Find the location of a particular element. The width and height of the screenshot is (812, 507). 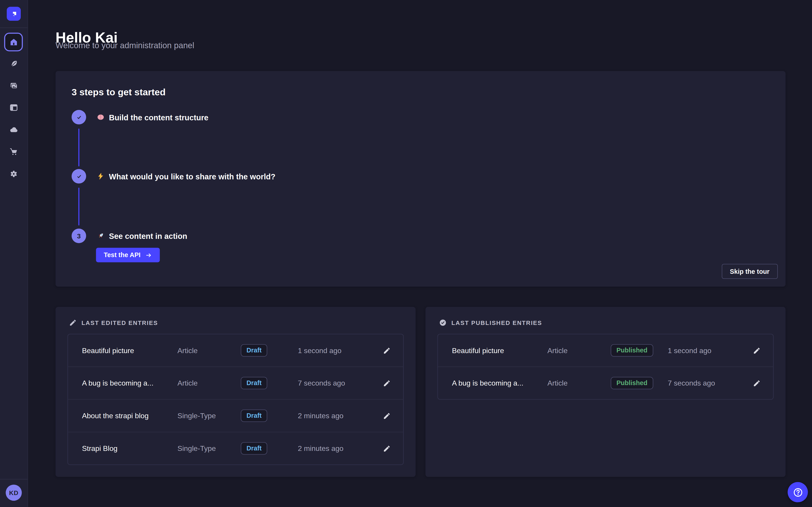

strapi-logo is located at coordinates (14, 14).